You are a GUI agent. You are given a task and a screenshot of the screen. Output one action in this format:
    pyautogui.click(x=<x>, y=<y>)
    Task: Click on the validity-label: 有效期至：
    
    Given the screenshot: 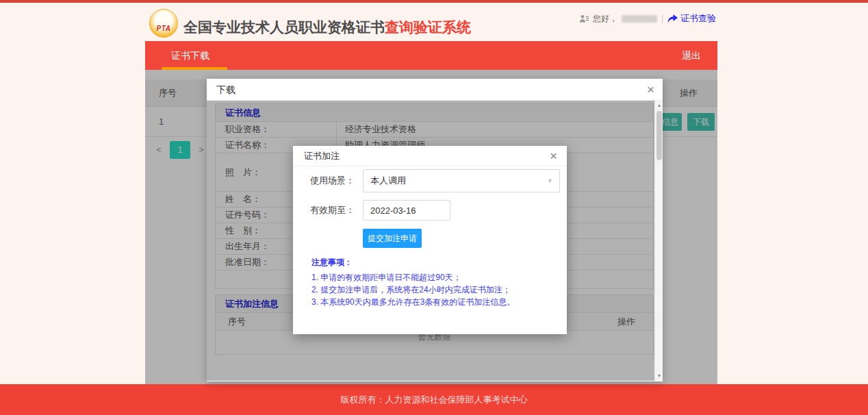 What is the action you would take?
    pyautogui.click(x=324, y=210)
    